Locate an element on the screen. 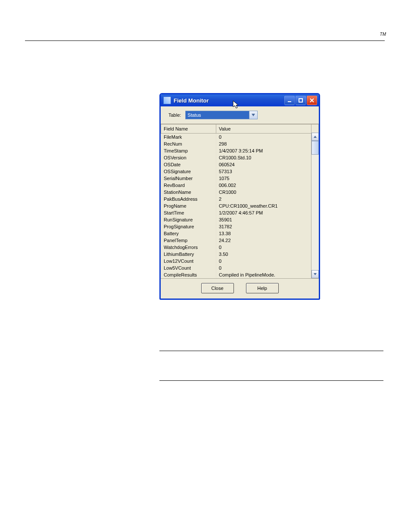 The image size is (411, 532). table-row: CompileResultsCompiled in PipelineMode. is located at coordinates (240, 275).